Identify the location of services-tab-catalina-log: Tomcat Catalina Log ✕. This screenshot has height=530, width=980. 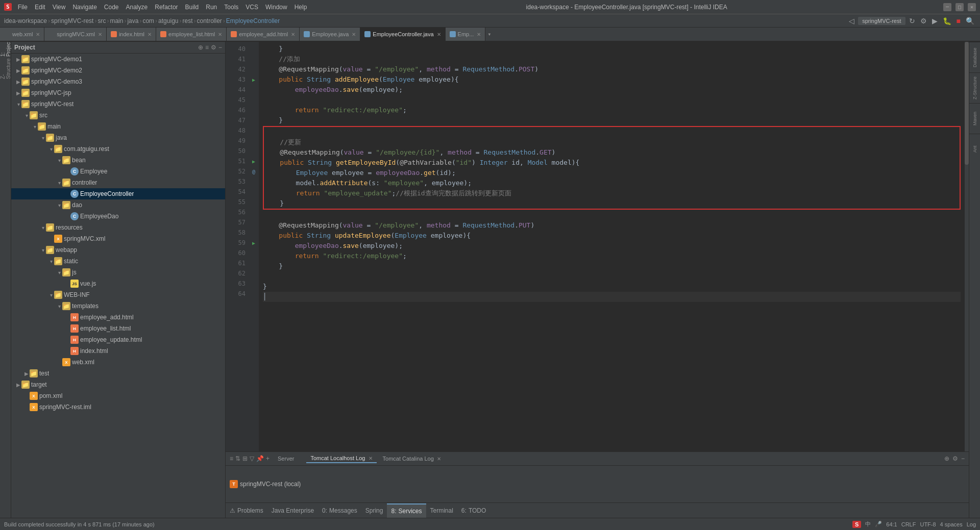
(412, 459).